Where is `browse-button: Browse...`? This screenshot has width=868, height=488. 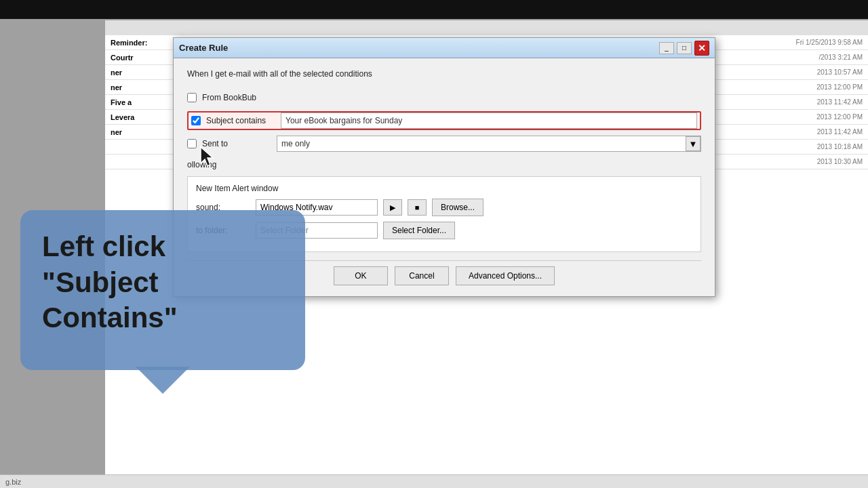
browse-button: Browse... is located at coordinates (458, 207).